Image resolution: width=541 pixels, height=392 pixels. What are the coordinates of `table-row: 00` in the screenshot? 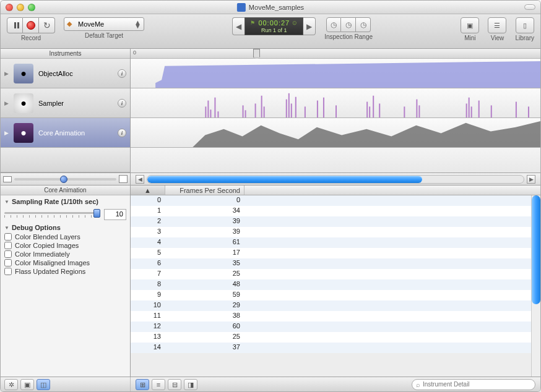 It's located at (335, 200).